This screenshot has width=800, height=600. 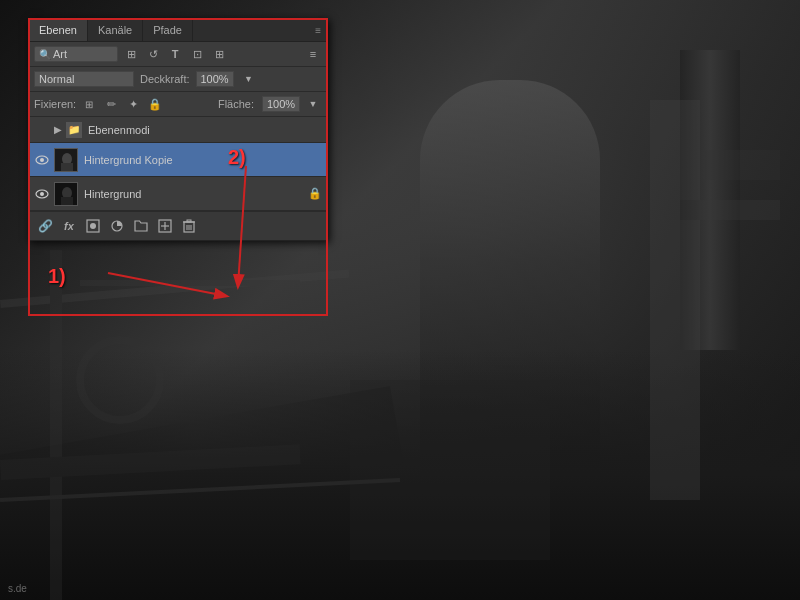 What do you see at coordinates (178, 104) in the screenshot?
I see `panel-toolbar3: Fixieren: ⊞ ✏ ✦ 🔒 Fläche: ▼` at bounding box center [178, 104].